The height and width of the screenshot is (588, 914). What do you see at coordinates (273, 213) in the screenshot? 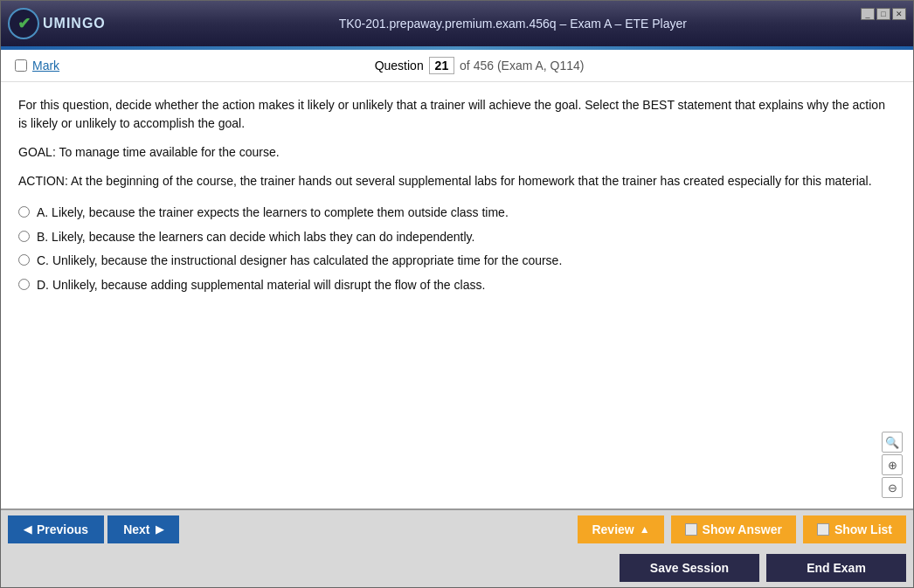
I see `option-a-text: A. Likely, because the trainer expects t…` at bounding box center [273, 213].